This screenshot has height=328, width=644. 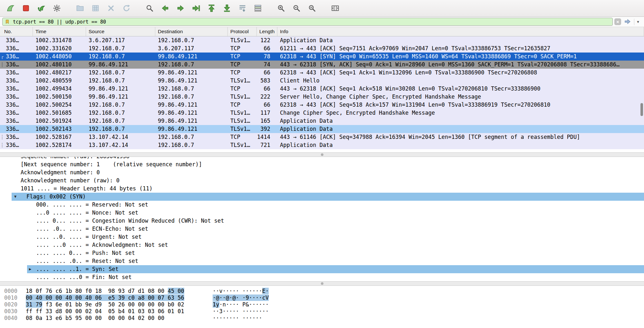 What do you see at coordinates (180, 8) in the screenshot?
I see `go-forward-button` at bounding box center [180, 8].